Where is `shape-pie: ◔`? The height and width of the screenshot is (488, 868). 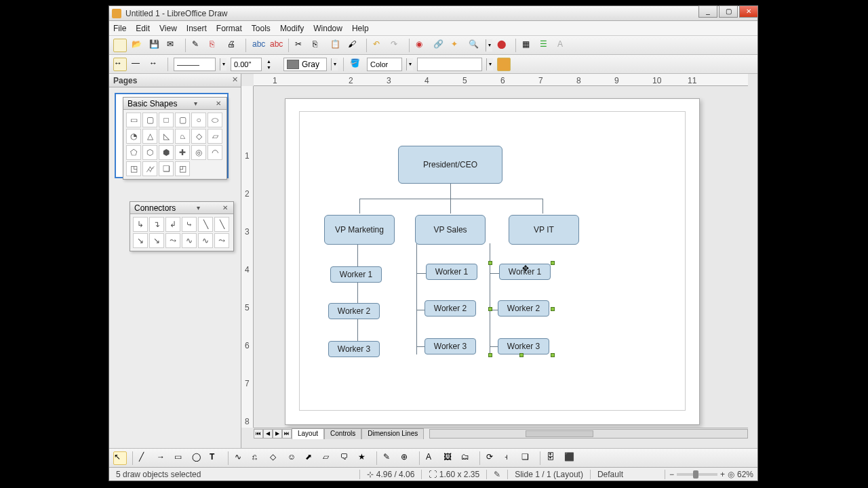 shape-pie: ◔ is located at coordinates (134, 136).